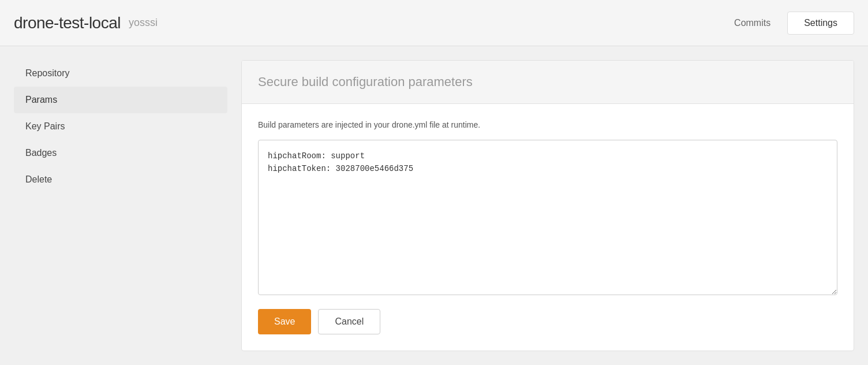 Image resolution: width=868 pixels, height=365 pixels. What do you see at coordinates (821, 23) in the screenshot?
I see `settings-nav-link: Settings` at bounding box center [821, 23].